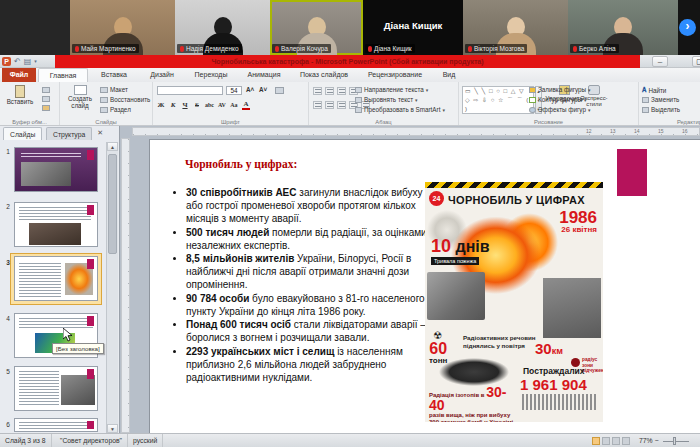 The width and height of the screenshot is (700, 447). What do you see at coordinates (449, 75) in the screenshot?
I see `tab-view: Вид` at bounding box center [449, 75].